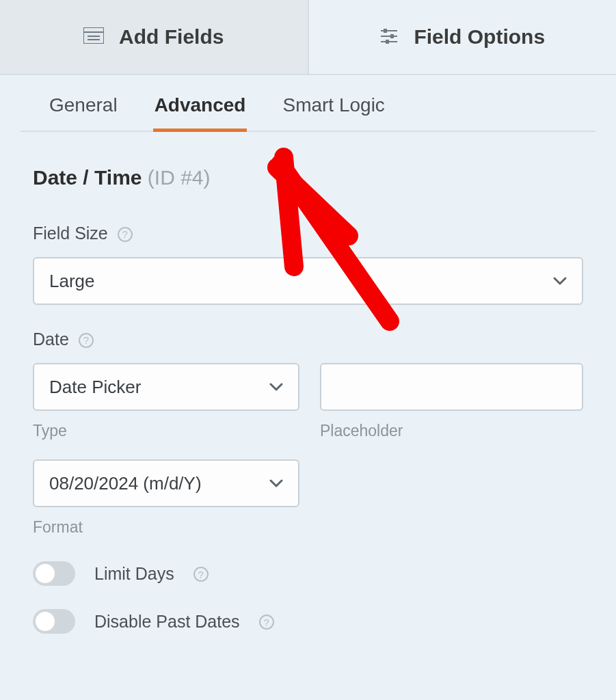 The height and width of the screenshot is (700, 616). What do you see at coordinates (72, 282) in the screenshot?
I see `field-size-value: Large` at bounding box center [72, 282].